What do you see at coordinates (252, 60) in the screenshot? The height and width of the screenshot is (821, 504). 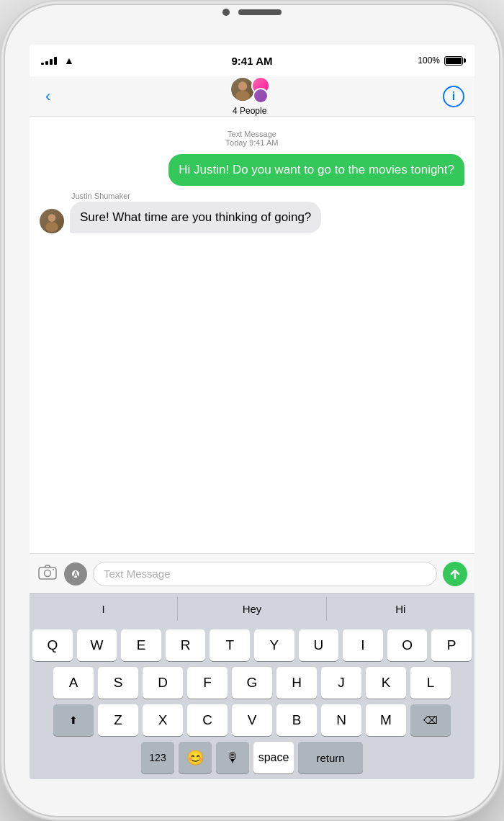 I see `status-time: 9:41 AM` at bounding box center [252, 60].